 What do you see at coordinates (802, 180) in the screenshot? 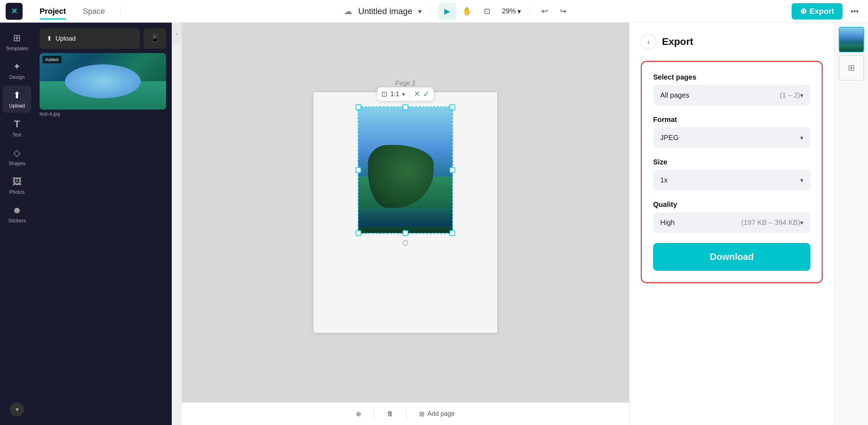
I see `size-chevron-icon: ▾` at bounding box center [802, 180].